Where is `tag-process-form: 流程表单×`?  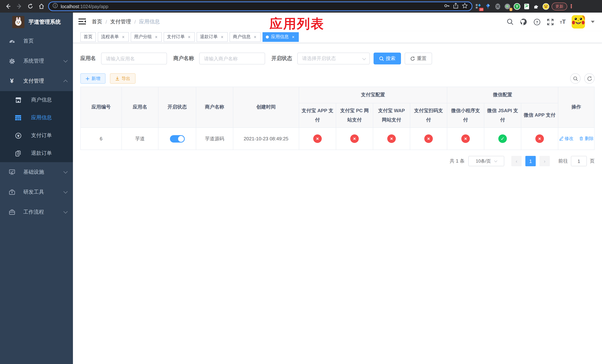
tag-process-form: 流程表单× is located at coordinates (113, 37).